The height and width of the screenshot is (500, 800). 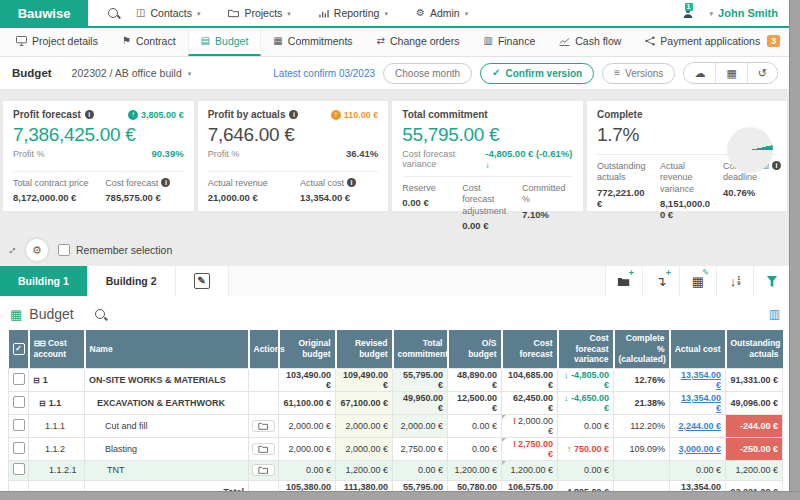 What do you see at coordinates (396, 380) in the screenshot?
I see `table-row: ⊟1 ON-SITE WORKS & MATERIALS 103,490.00 …` at bounding box center [396, 380].